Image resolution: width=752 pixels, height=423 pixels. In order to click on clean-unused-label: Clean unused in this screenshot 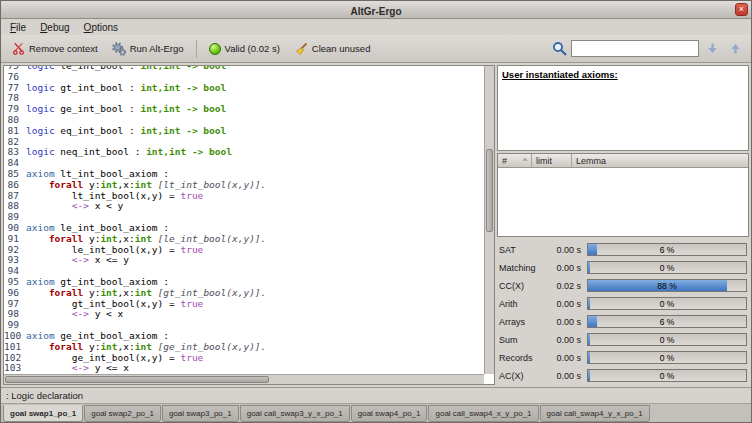, I will do `click(342, 48)`.